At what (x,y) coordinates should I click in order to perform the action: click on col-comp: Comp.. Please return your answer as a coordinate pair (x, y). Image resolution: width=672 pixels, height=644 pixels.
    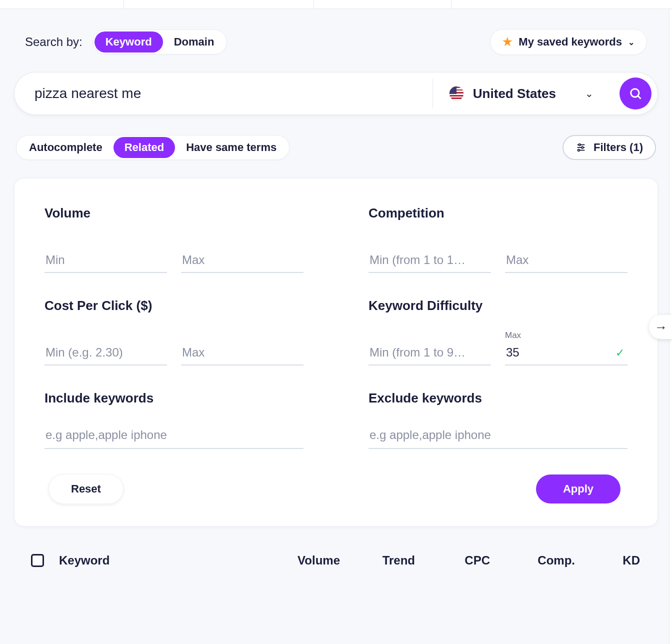
    Looking at the image, I should click on (542, 560).